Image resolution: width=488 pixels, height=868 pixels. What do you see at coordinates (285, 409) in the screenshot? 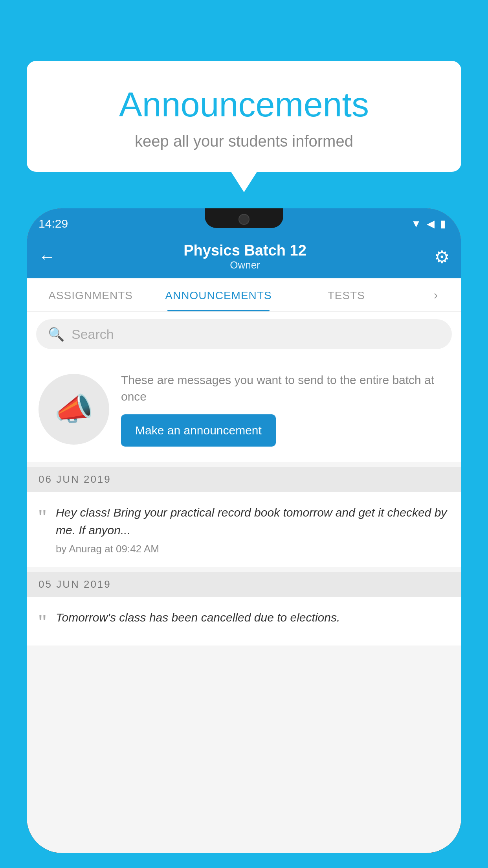
I see `announcement-right: These are messages you want to send to t…` at bounding box center [285, 409].